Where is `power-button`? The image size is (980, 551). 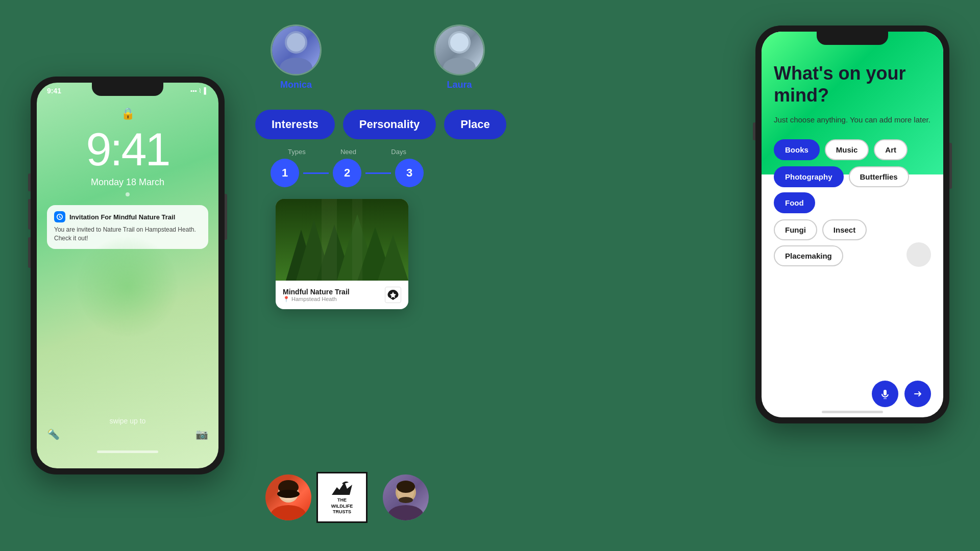
power-button is located at coordinates (226, 217).